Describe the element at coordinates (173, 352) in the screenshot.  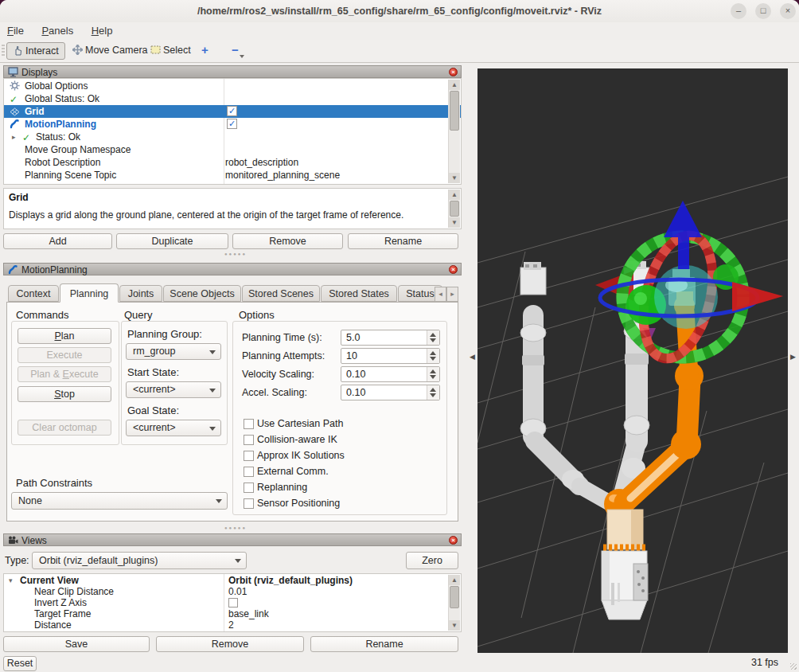
I see `planning-group-dropdown: rm_group` at that location.